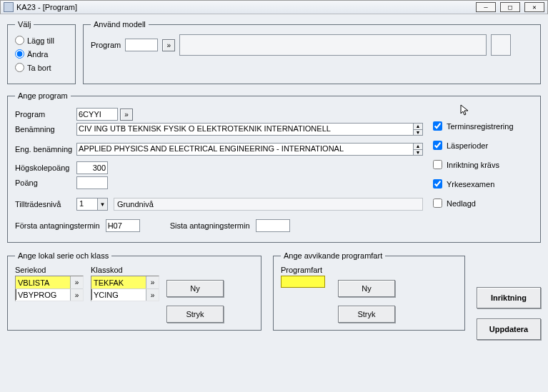 Image resolution: width=548 pixels, height=392 pixels. Describe the element at coordinates (501, 45) in the screenshot. I see `modell-small-box` at that location.